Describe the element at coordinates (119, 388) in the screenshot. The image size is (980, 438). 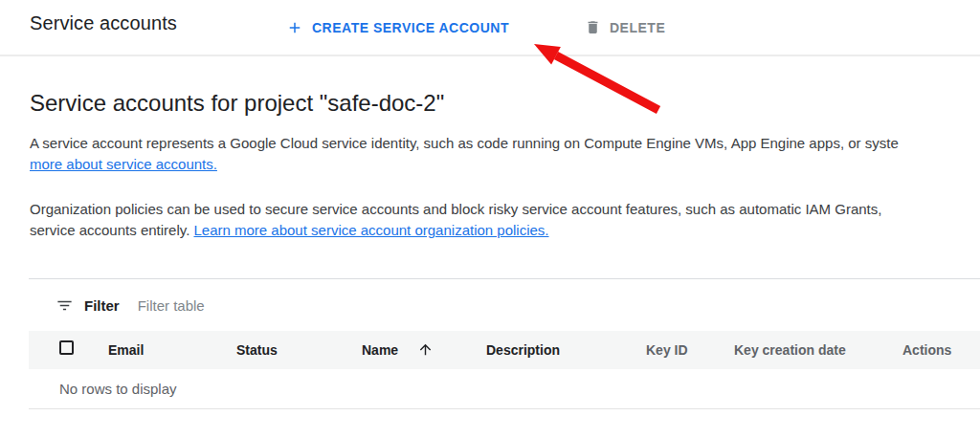
I see `empty-message: No rows to display` at that location.